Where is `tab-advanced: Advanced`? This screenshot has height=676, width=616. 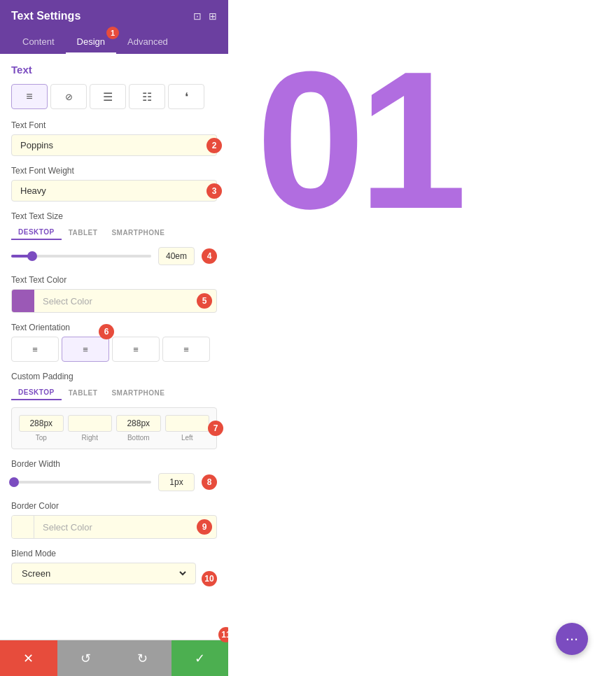
tab-advanced: Advanced is located at coordinates (148, 42).